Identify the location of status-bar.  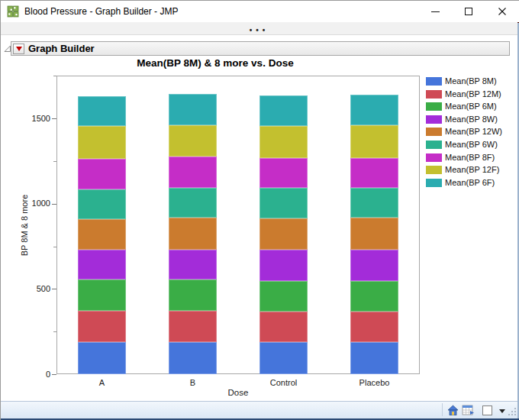
(260, 411).